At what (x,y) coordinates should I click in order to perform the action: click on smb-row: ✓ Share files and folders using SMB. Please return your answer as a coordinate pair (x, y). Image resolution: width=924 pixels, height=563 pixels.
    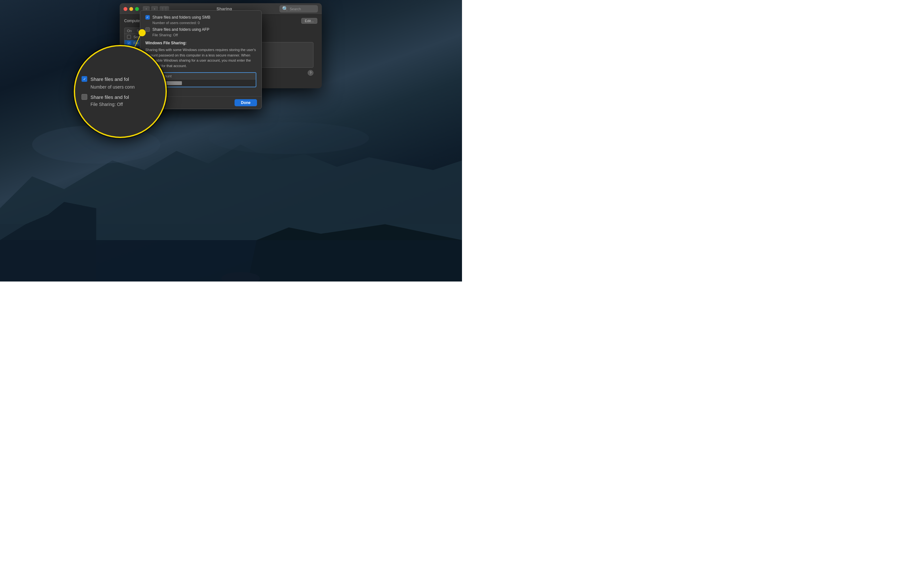
    Looking at the image, I should click on (201, 17).